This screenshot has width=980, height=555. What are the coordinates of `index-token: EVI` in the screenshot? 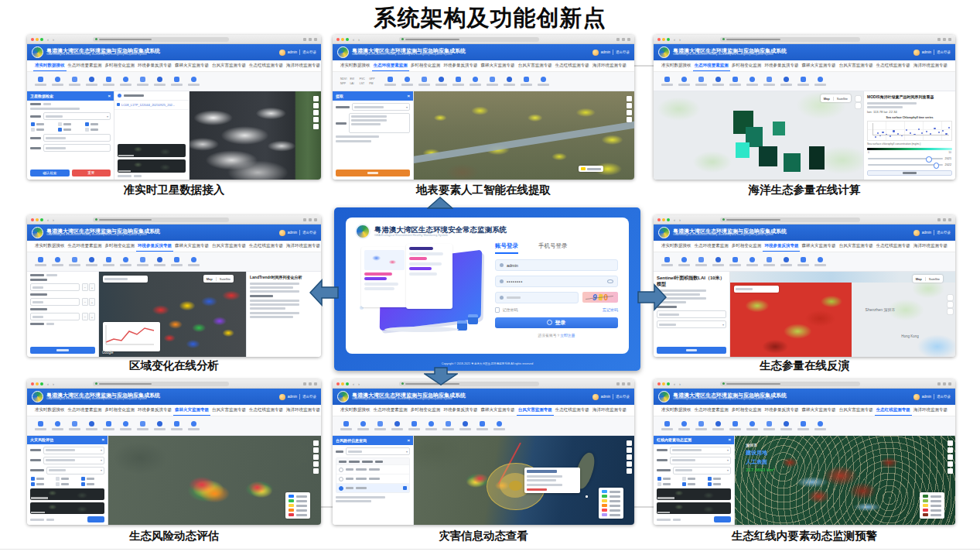 It's located at (353, 79).